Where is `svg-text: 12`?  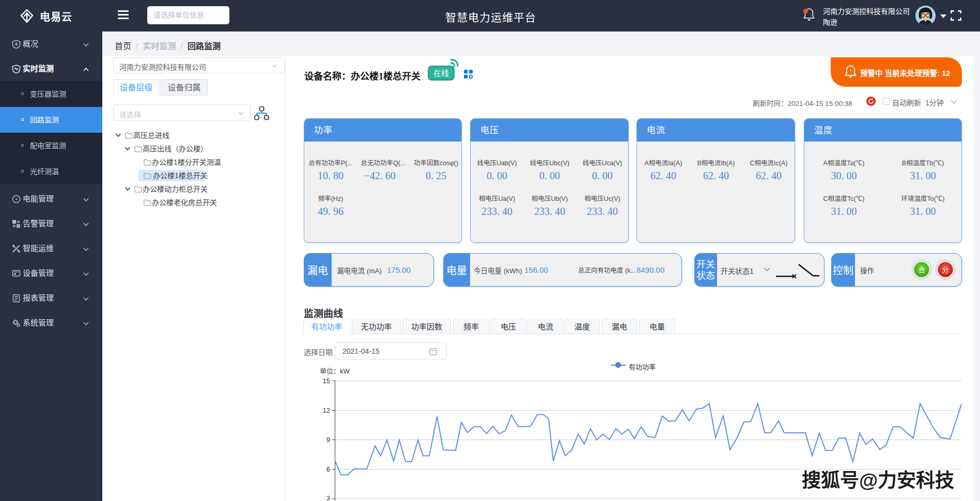
svg-text: 12 is located at coordinates (326, 410).